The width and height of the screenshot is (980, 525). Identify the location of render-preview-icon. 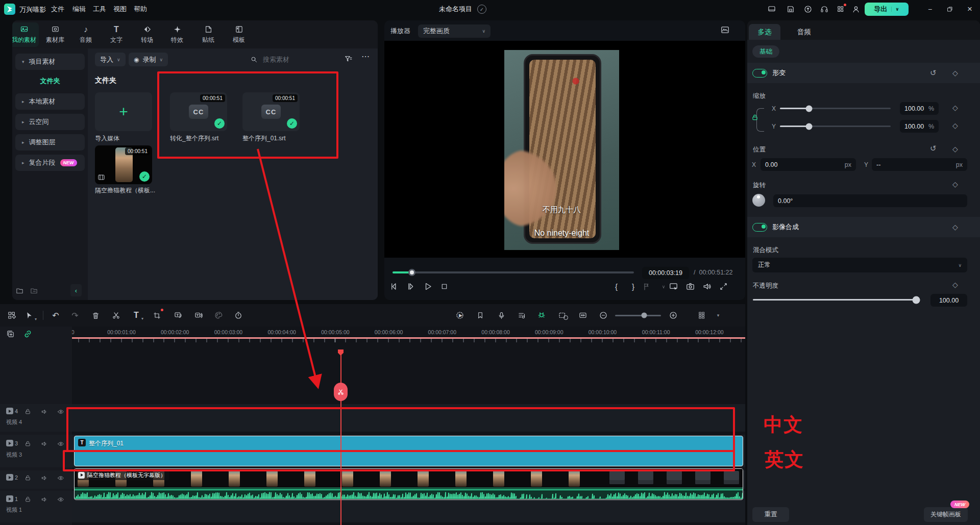
(725, 30).